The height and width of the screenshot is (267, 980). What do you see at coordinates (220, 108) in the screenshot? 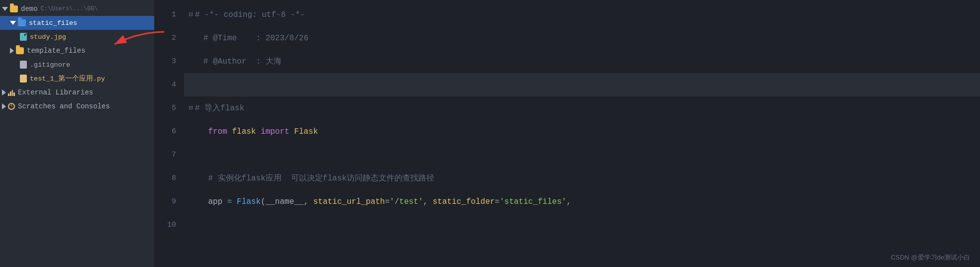
I see `code-text-5: # 导入flask` at bounding box center [220, 108].